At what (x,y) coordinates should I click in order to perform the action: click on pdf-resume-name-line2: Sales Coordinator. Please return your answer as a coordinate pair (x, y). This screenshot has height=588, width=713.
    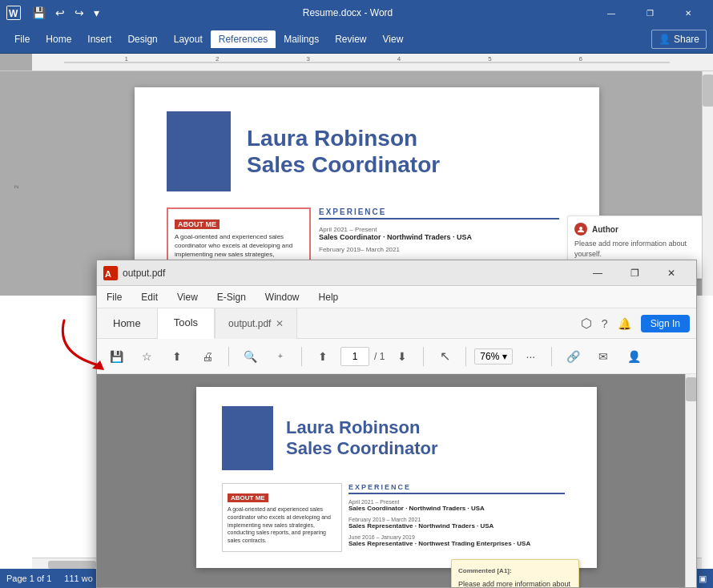
    Looking at the image, I should click on (362, 449).